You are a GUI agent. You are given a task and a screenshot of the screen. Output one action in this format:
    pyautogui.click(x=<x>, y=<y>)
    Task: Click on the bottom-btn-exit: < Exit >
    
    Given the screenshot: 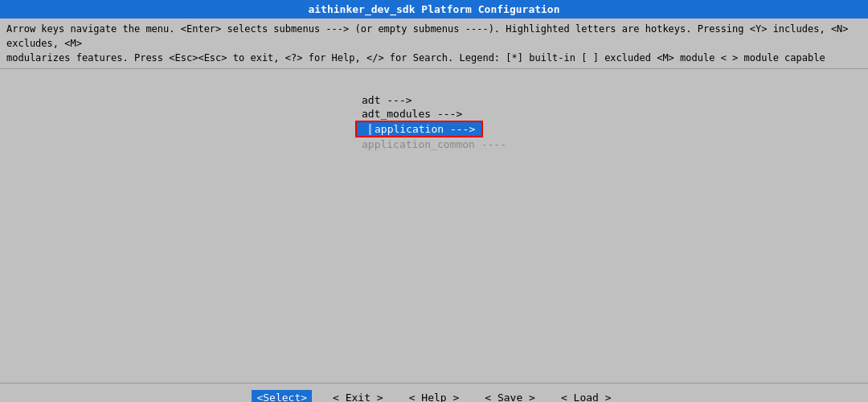 What is the action you would take?
    pyautogui.click(x=358, y=396)
    